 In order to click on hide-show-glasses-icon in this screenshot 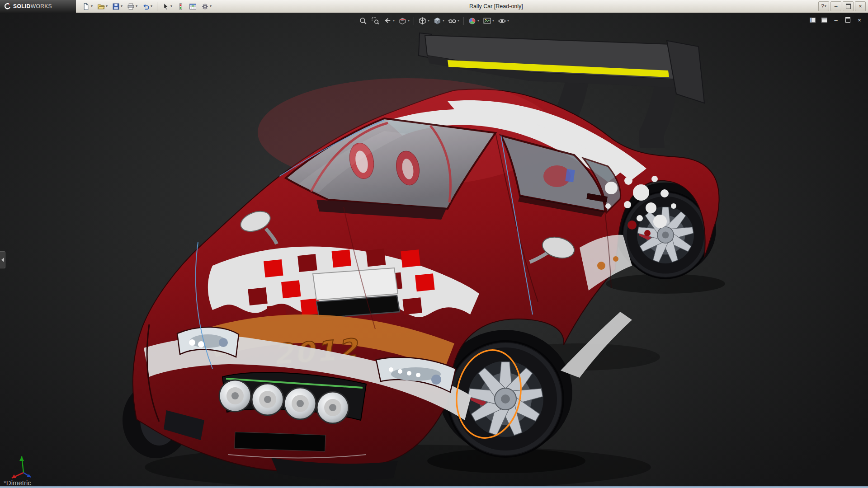, I will do `click(452, 21)`.